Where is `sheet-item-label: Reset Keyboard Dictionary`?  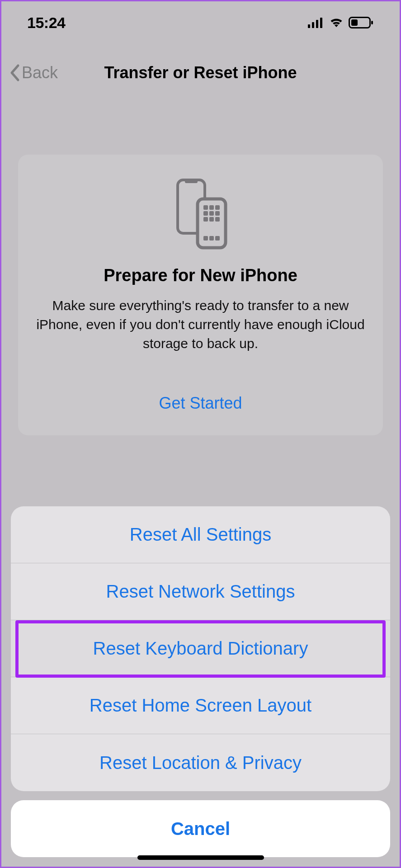
sheet-item-label: Reset Keyboard Dictionary is located at coordinates (201, 648).